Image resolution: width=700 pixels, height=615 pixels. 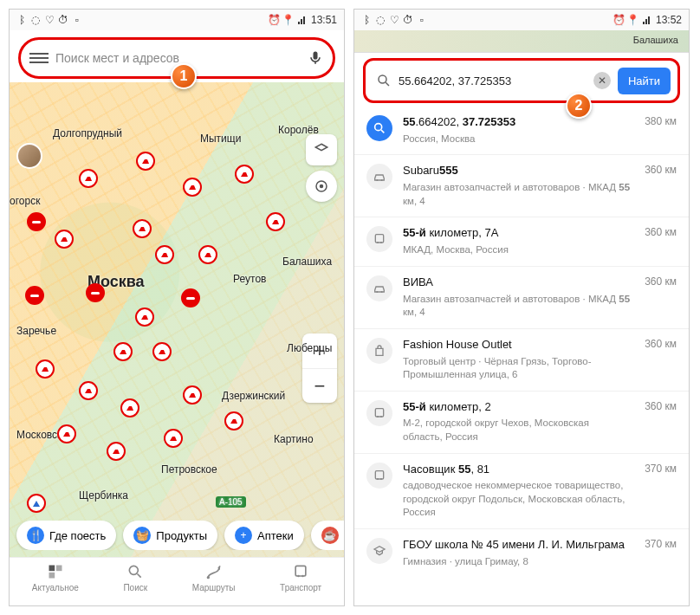 I want to click on menu-icon, so click(x=39, y=58).